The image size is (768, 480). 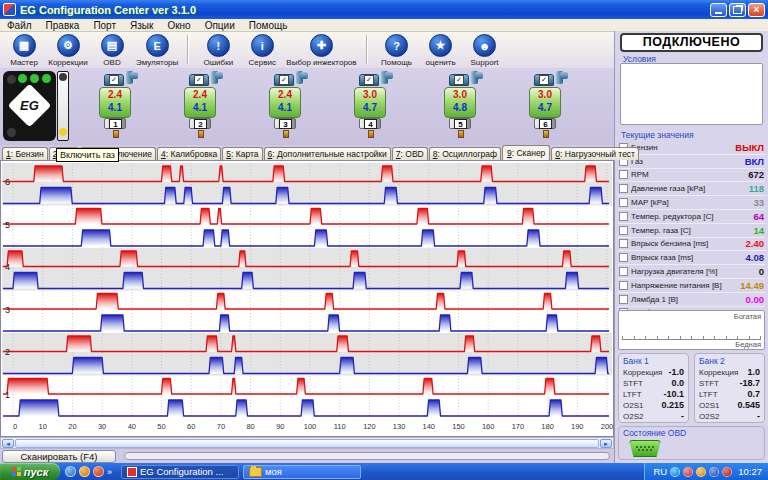 I want to click on bank-row-label: Коррекция, so click(x=718, y=372).